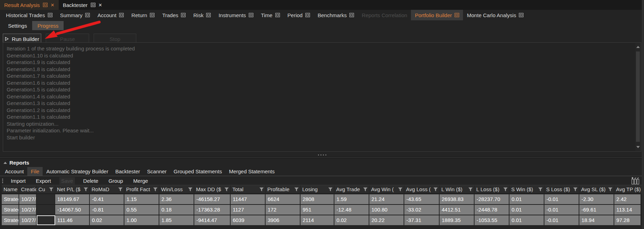 The height and width of the screenshot is (229, 644). What do you see at coordinates (177, 210) in the screenshot?
I see `table-cell: 0.18` at bounding box center [177, 210].